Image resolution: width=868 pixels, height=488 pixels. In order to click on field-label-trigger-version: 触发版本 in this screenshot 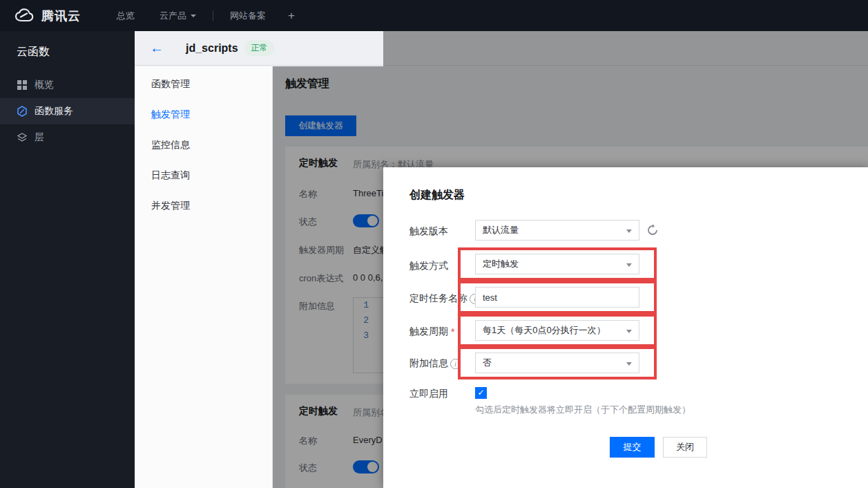, I will do `click(429, 232)`.